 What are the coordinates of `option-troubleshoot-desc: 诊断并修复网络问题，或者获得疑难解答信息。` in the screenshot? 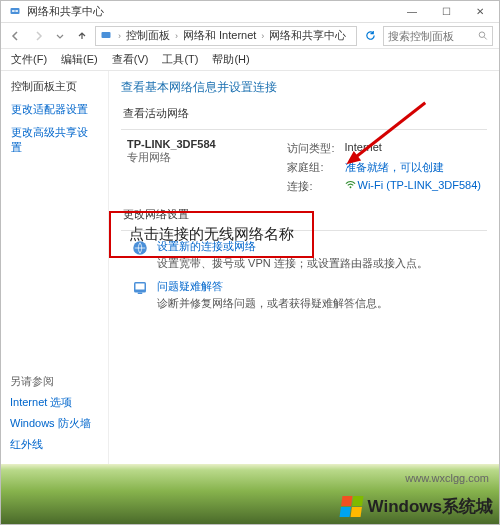 It's located at (272, 304).